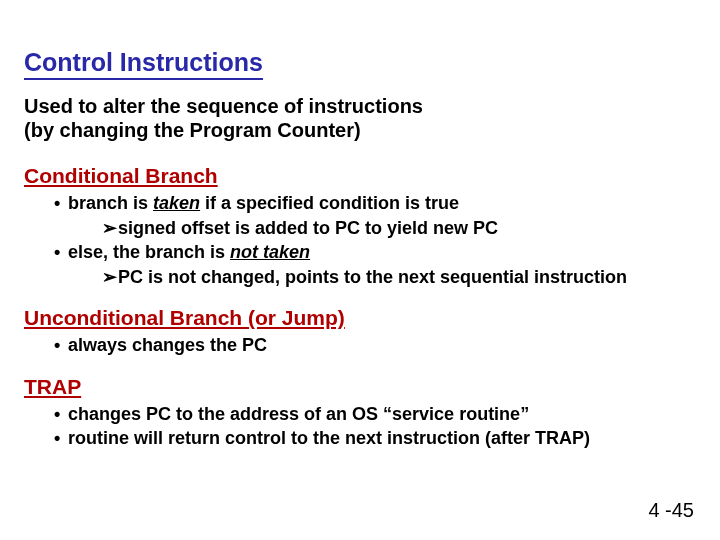 This screenshot has height=540, width=720. Describe the element at coordinates (308, 228) in the screenshot. I see `text: signed offset is added to PC to yield ne…` at that location.